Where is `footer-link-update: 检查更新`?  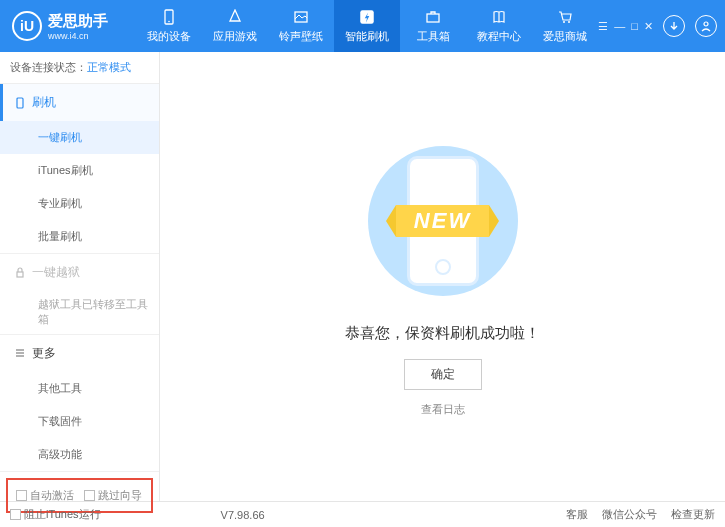 footer-link-update: 检查更新 is located at coordinates (693, 514).